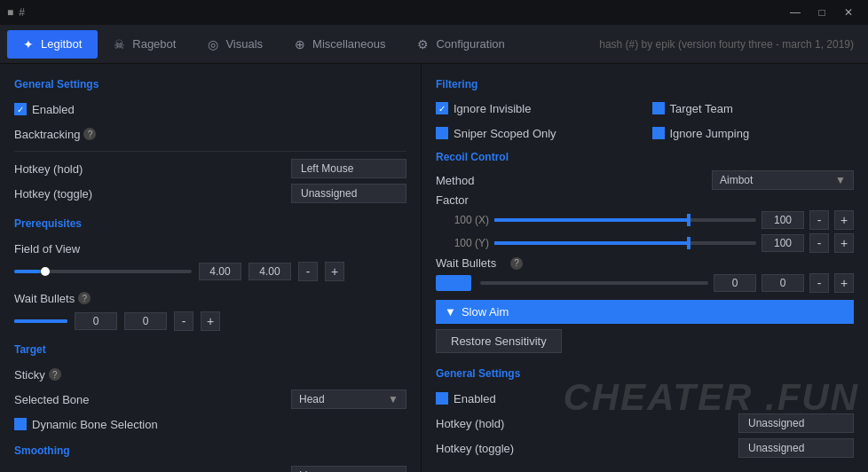 This screenshot has height=472, width=868. Describe the element at coordinates (462, 220) in the screenshot. I see `factor-x-label: 100 (X)` at that location.